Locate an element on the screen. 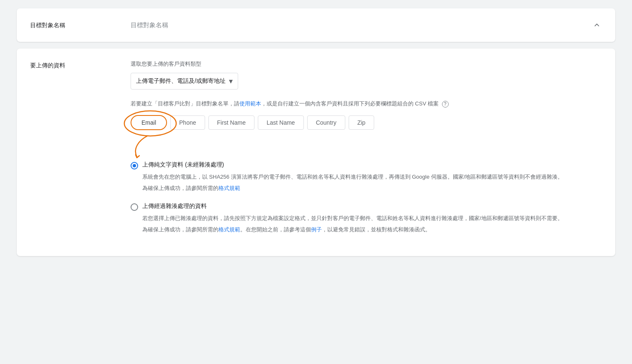 The width and height of the screenshot is (632, 364). radio-hashed-label: 上傳經過雜湊處理的資料 is located at coordinates (175, 206).